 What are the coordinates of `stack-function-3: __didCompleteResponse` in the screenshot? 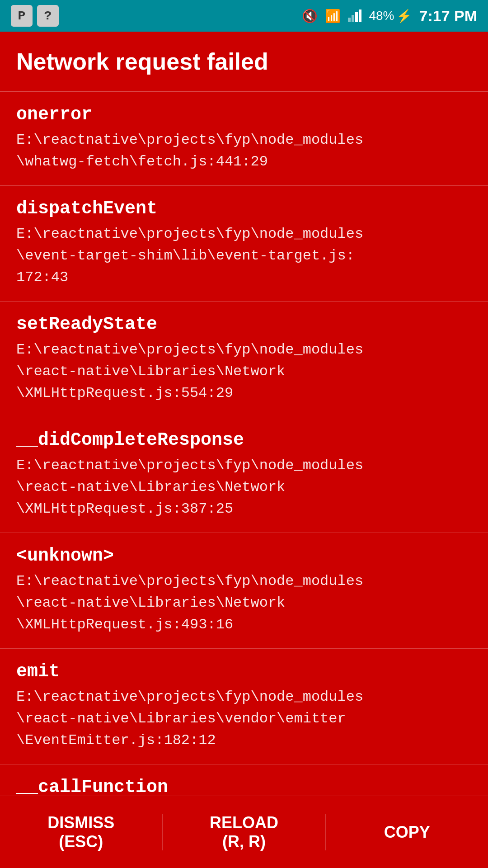 It's located at (244, 440).